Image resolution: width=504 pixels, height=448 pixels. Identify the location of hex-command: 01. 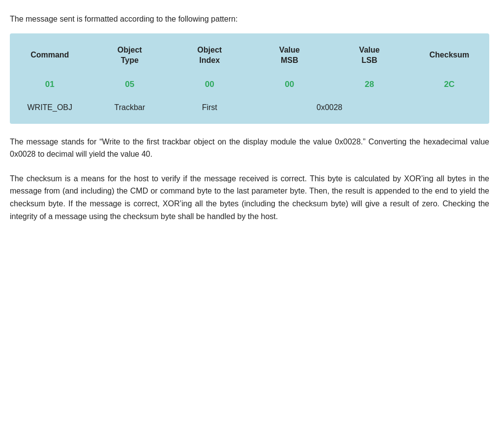
(50, 84).